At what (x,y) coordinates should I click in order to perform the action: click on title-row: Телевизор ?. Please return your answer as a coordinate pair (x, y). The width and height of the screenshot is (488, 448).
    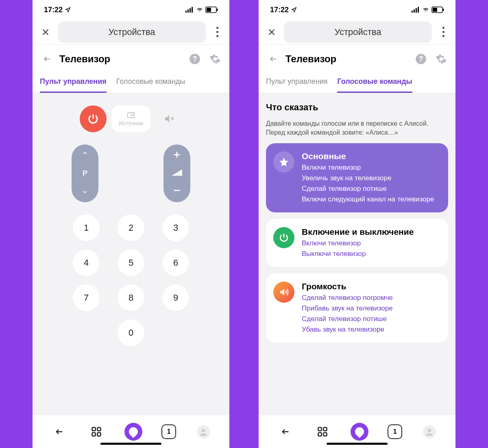
    Looking at the image, I should click on (357, 59).